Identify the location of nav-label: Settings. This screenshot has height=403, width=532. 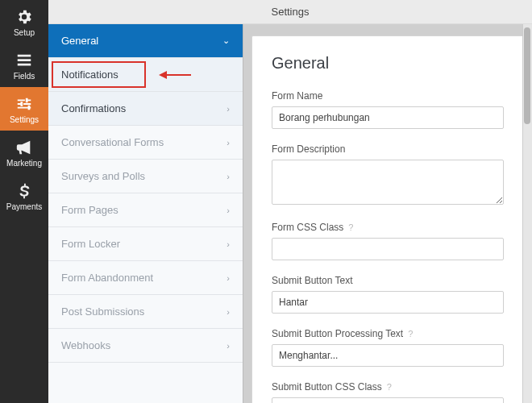
(24, 119).